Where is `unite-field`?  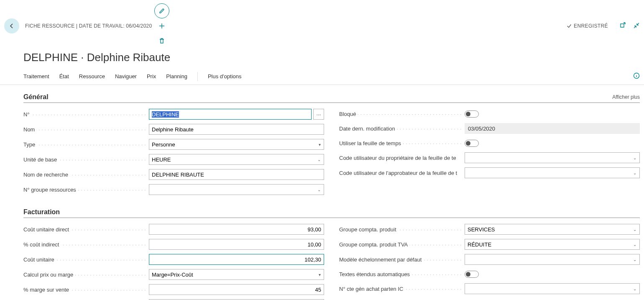
unite-field is located at coordinates (237, 159).